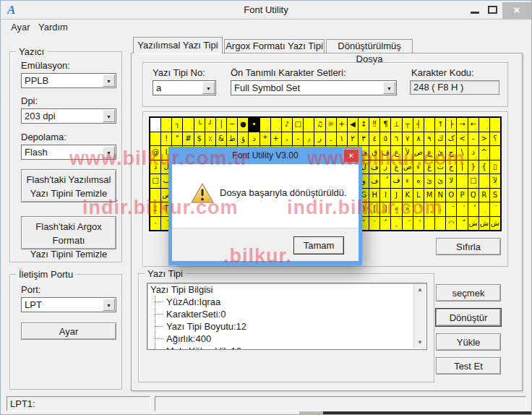  Describe the element at coordinates (364, 124) in the screenshot. I see `grid-cell: ↕` at that location.